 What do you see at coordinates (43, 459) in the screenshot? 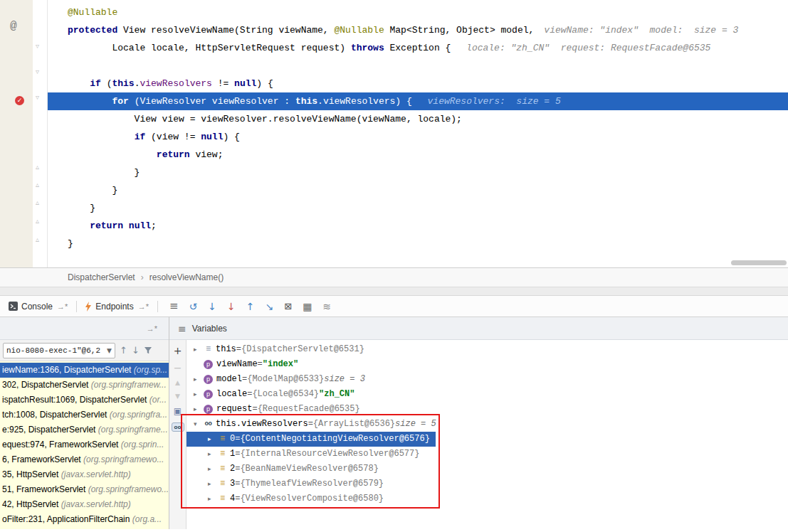
I see `frame-location: 6, FrameworkServlet` at bounding box center [43, 459].